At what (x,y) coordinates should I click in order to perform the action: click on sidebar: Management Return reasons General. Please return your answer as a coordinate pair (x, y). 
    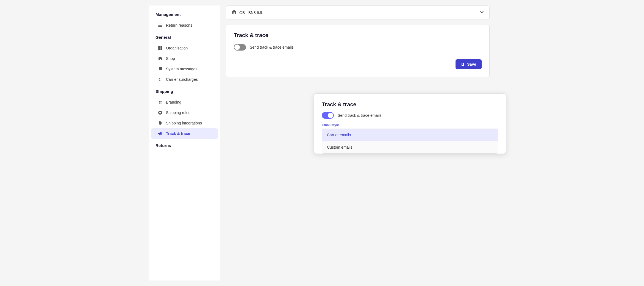
    Looking at the image, I should click on (185, 143).